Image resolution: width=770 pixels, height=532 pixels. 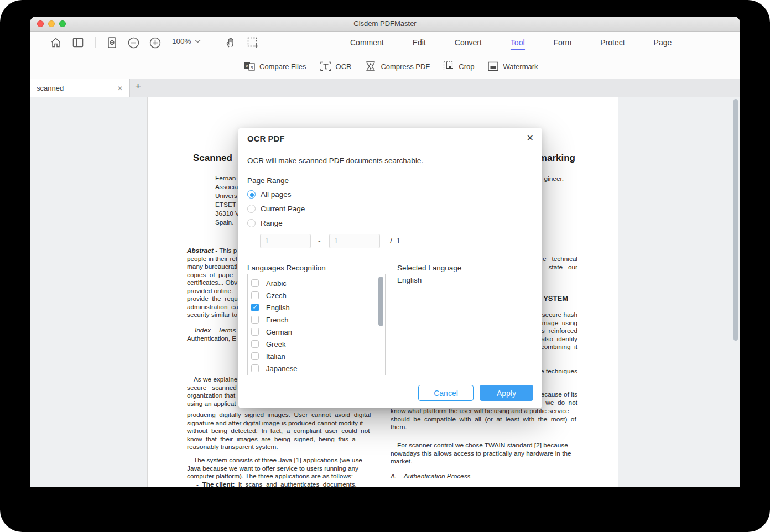 What do you see at coordinates (285, 241) in the screenshot?
I see `range-from-input` at bounding box center [285, 241].